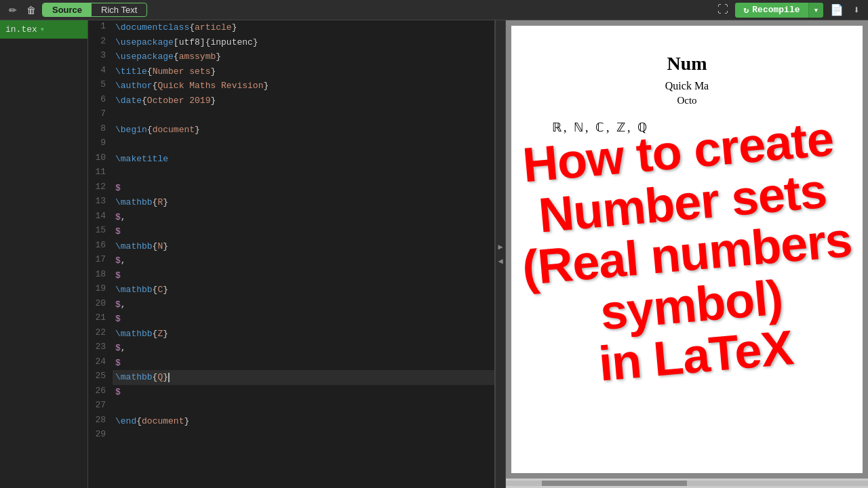  I want to click on tab-source: Source, so click(67, 9).